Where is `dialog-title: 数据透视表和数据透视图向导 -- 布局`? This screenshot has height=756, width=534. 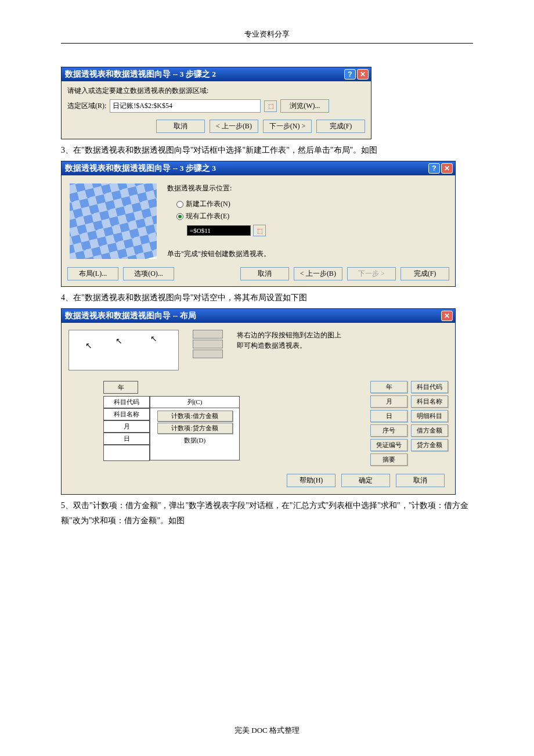 dialog-title: 数据透视表和数据透视图向导 -- 布局 is located at coordinates (252, 316).